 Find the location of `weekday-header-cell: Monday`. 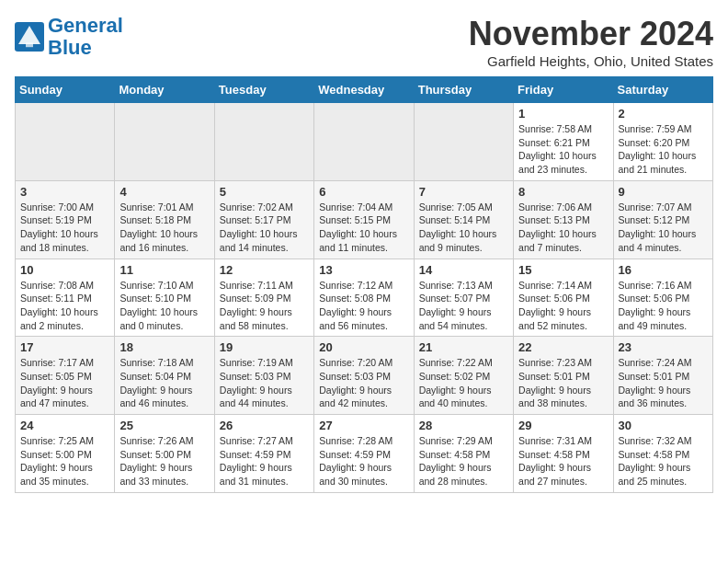

weekday-header-cell: Monday is located at coordinates (165, 90).